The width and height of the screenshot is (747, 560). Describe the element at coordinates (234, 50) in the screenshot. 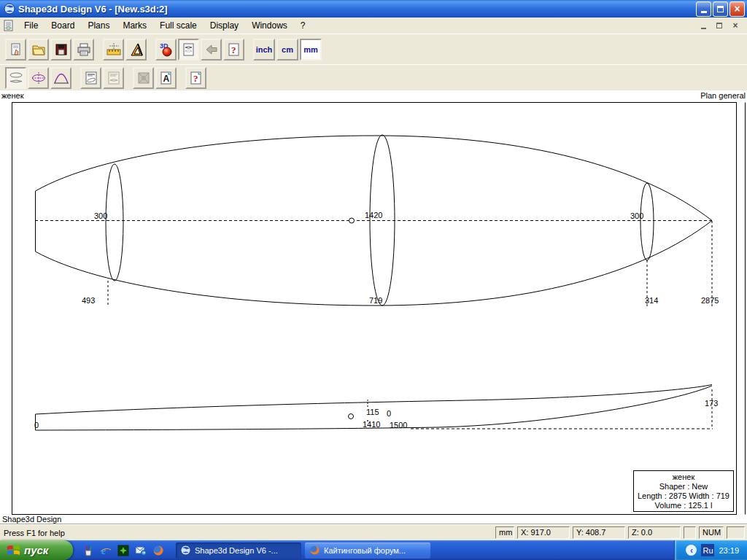

I see `help-page-icon: ?` at that location.